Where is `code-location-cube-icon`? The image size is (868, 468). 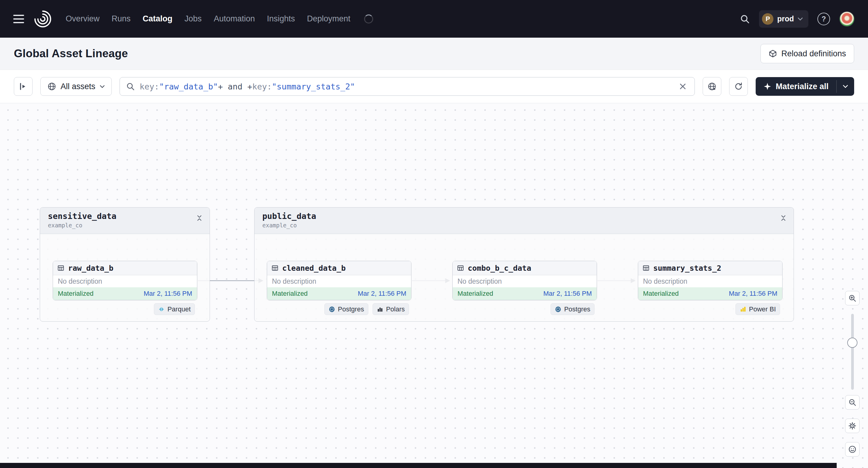 code-location-cube-icon is located at coordinates (773, 54).